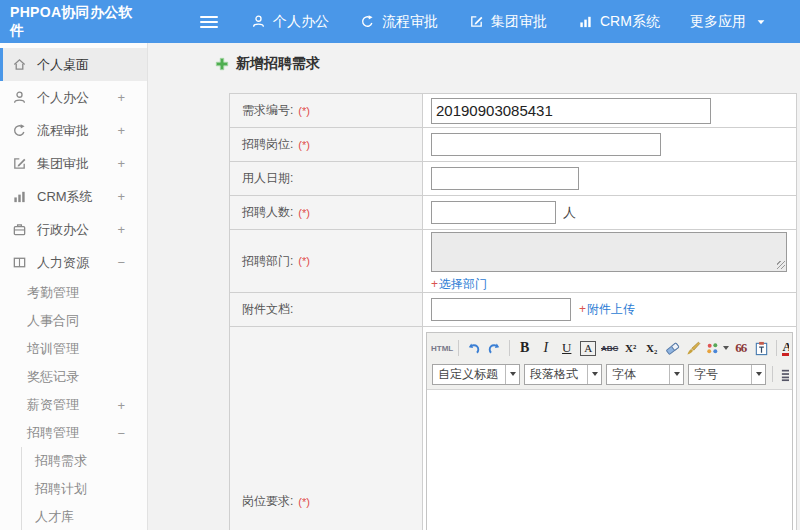 The height and width of the screenshot is (530, 800). I want to click on process-icon, so click(367, 22).